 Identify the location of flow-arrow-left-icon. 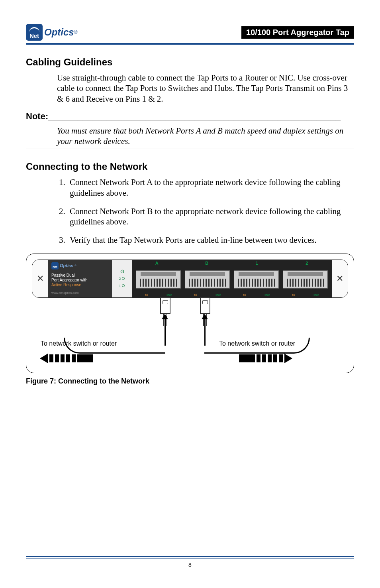
(67, 358).